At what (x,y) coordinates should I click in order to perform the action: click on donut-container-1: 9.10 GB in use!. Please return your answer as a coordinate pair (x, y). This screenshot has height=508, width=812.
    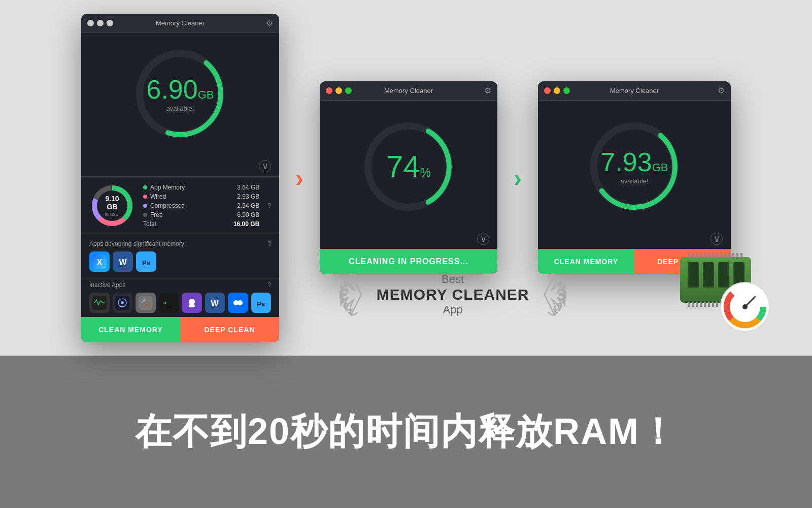
    Looking at the image, I should click on (112, 206).